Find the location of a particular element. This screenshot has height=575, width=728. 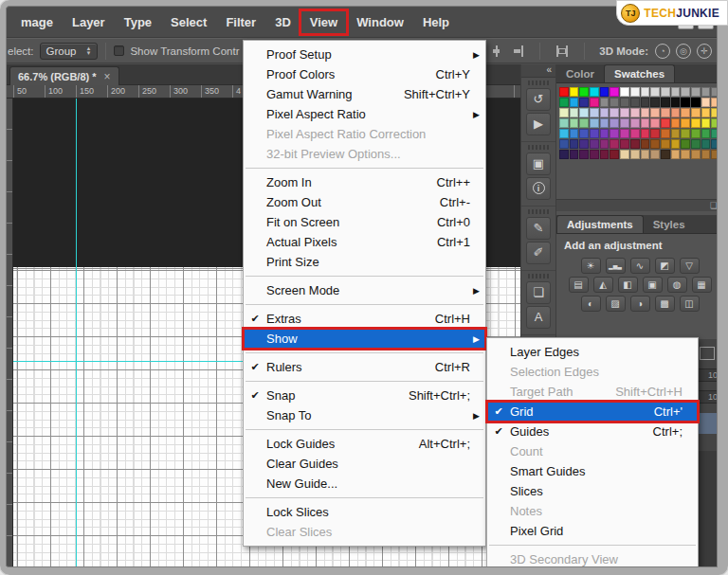

view-menu-item-zoom-out: Zoom OutCtrl+- is located at coordinates (364, 203).